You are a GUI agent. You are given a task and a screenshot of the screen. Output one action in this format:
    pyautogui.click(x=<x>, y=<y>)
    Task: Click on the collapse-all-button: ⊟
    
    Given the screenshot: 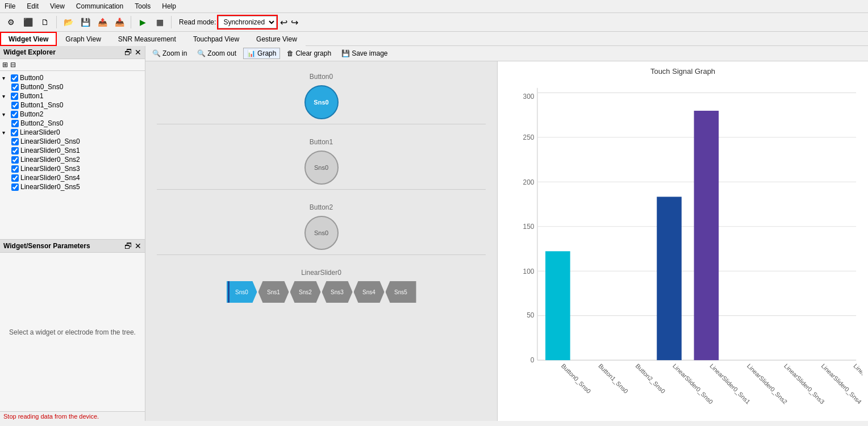 What is the action you would take?
    pyautogui.click(x=13, y=65)
    